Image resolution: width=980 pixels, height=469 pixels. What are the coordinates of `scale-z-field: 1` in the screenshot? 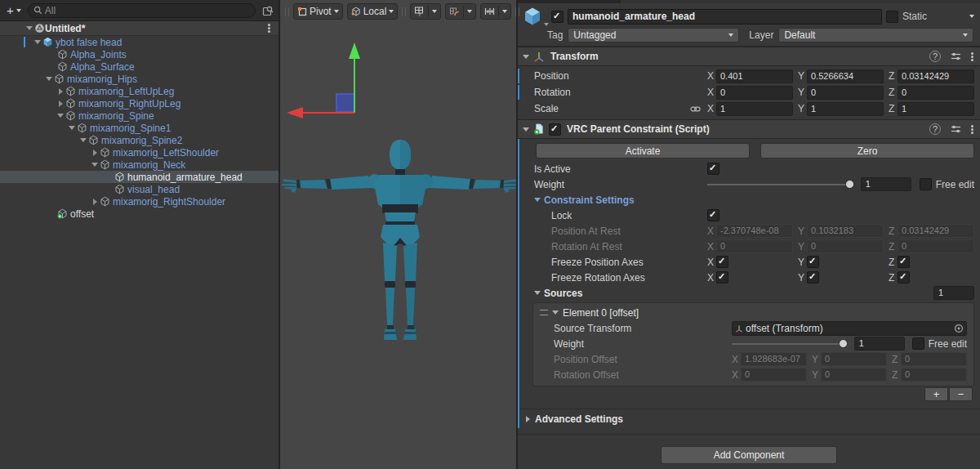 It's located at (936, 109).